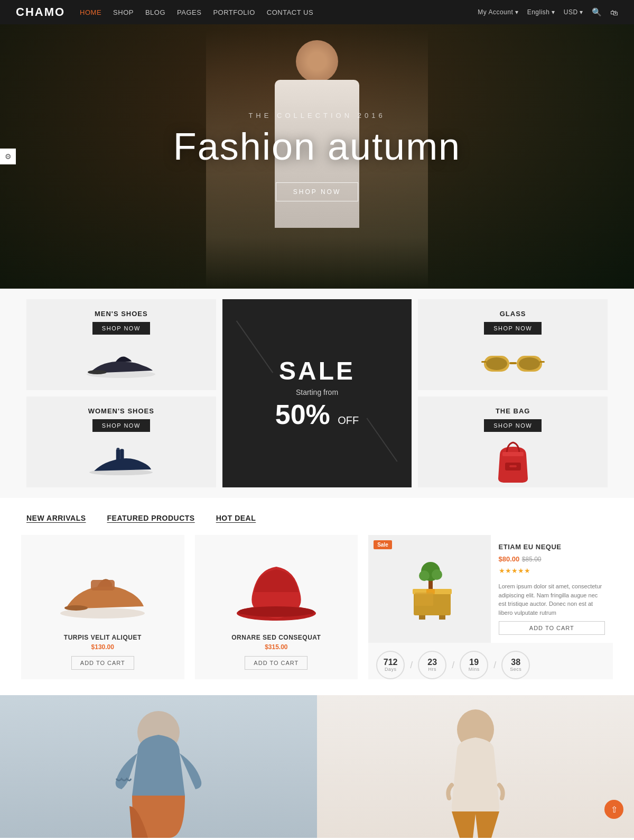  What do you see at coordinates (124, 13) in the screenshot?
I see `nav-shop: SHOP` at bounding box center [124, 13].